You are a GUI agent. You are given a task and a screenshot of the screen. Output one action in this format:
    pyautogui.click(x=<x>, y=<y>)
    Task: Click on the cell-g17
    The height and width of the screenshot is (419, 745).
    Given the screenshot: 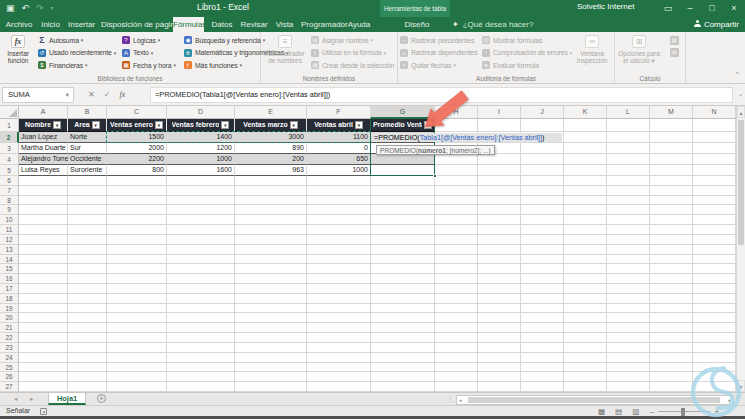 What is the action you would take?
    pyautogui.click(x=403, y=289)
    